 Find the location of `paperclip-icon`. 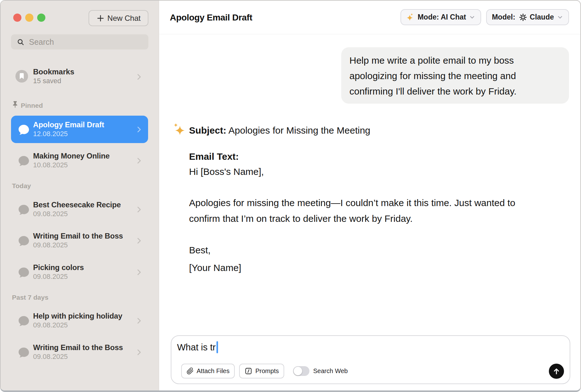

paperclip-icon is located at coordinates (190, 371).